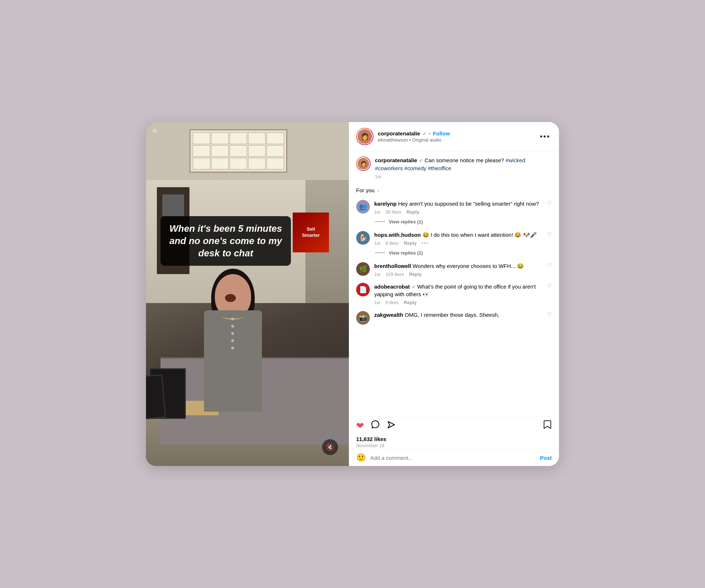  What do you see at coordinates (546, 458) in the screenshot?
I see `post-comment-button: Post` at bounding box center [546, 458].